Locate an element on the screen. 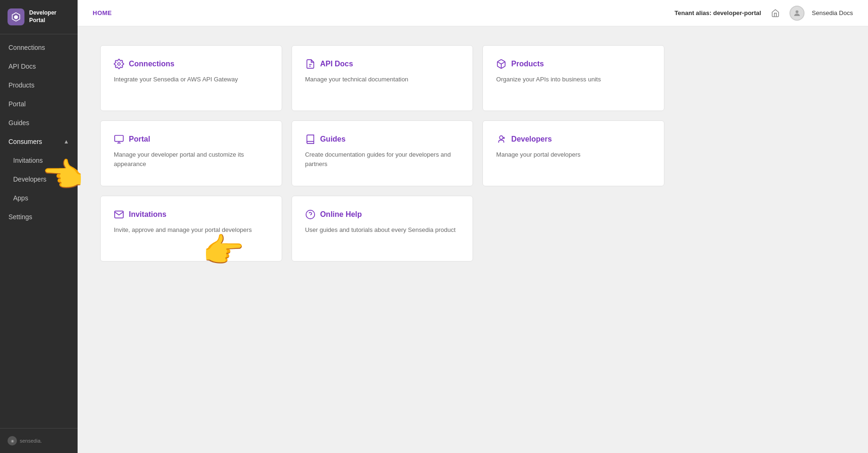  card-title: Guides is located at coordinates (333, 139).